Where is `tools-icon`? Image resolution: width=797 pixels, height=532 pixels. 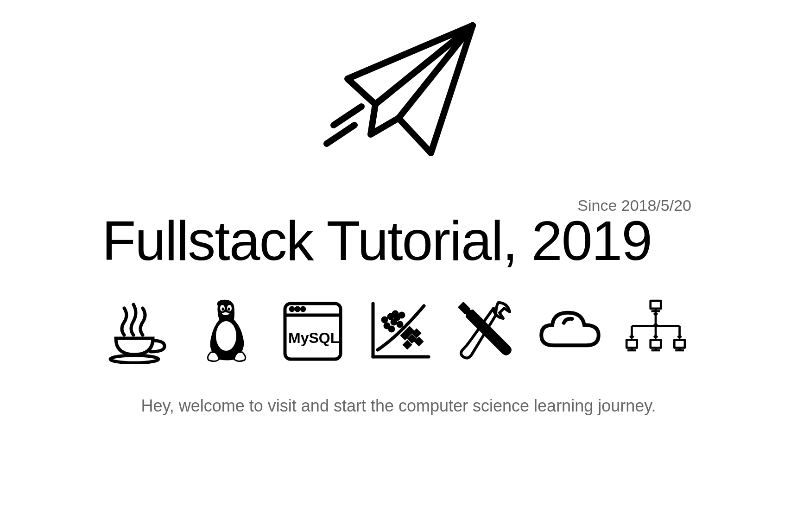
tools-icon is located at coordinates (484, 329).